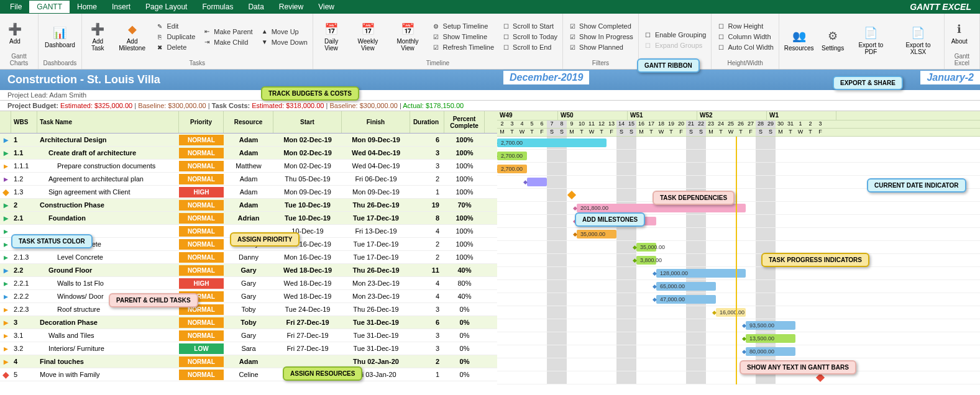 The image size is (980, 395). I want to click on make-parent-item: ⇤Make Parent, so click(227, 32).